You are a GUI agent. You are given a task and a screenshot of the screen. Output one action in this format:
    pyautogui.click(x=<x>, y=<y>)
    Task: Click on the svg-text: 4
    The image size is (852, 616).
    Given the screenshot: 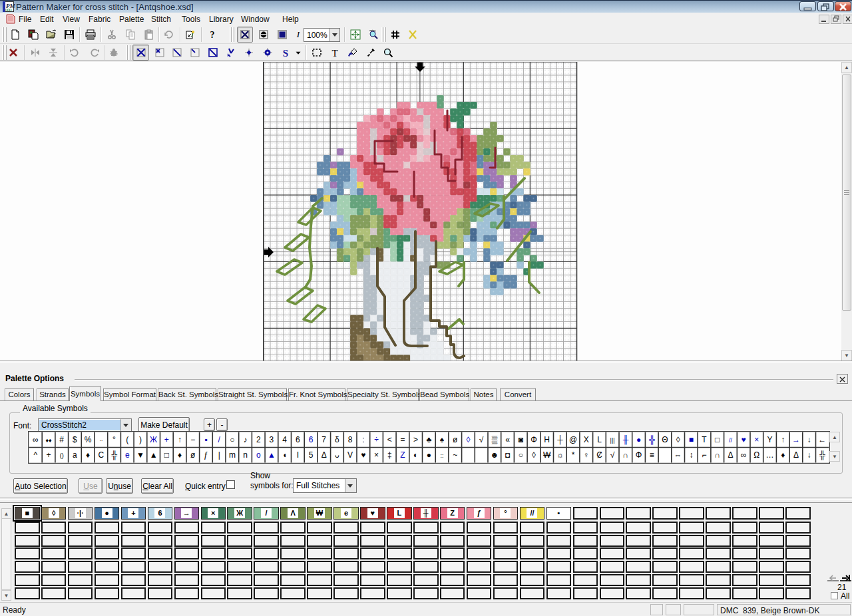 What is the action you would take?
    pyautogui.click(x=285, y=440)
    